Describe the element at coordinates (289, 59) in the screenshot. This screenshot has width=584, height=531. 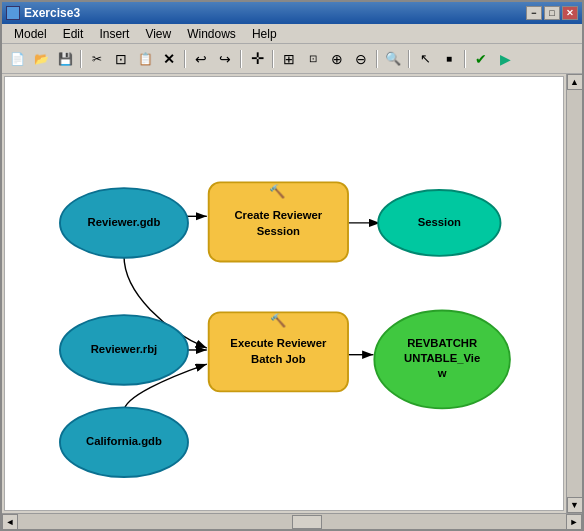
I see `grid-button: ⊞` at that location.